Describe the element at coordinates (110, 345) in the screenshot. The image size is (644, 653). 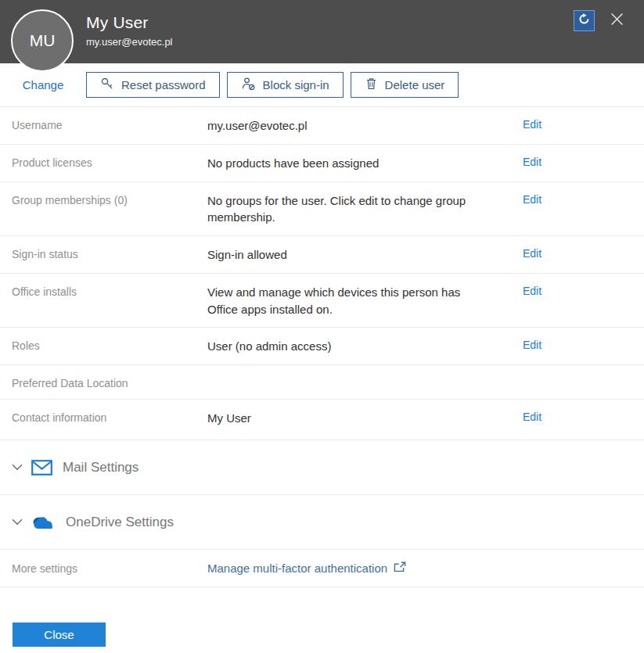
I see `row-label: Roles` at that location.